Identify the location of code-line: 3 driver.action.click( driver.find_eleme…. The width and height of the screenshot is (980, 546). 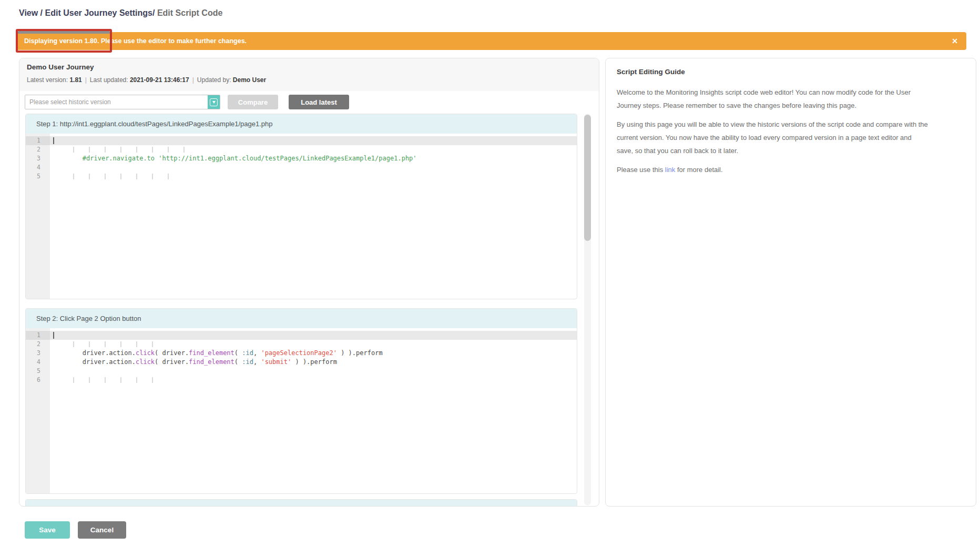
(301, 353).